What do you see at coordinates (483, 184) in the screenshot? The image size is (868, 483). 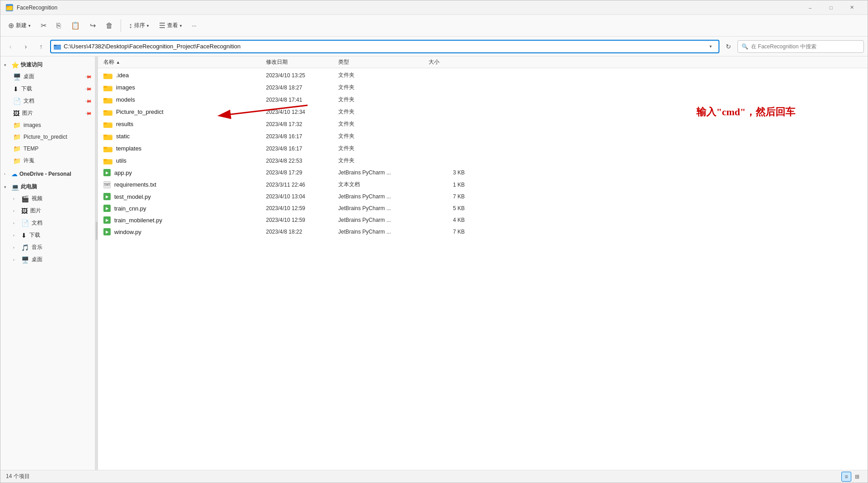 I see `table-row: TXT requirements.txt 2023/3/11 22:46 文本文…` at bounding box center [483, 184].